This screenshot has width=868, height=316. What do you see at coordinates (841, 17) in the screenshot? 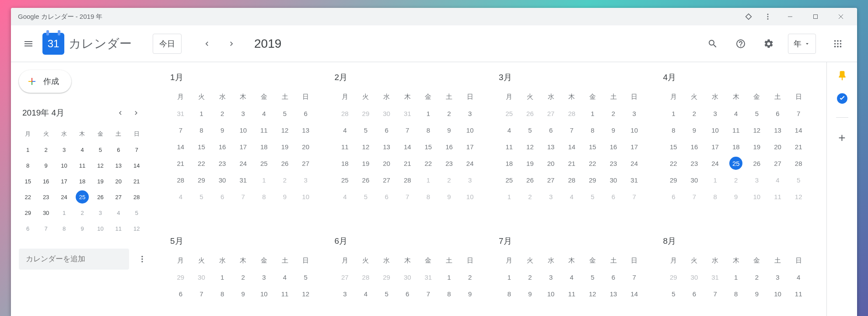
I see `close-button` at bounding box center [841, 17].